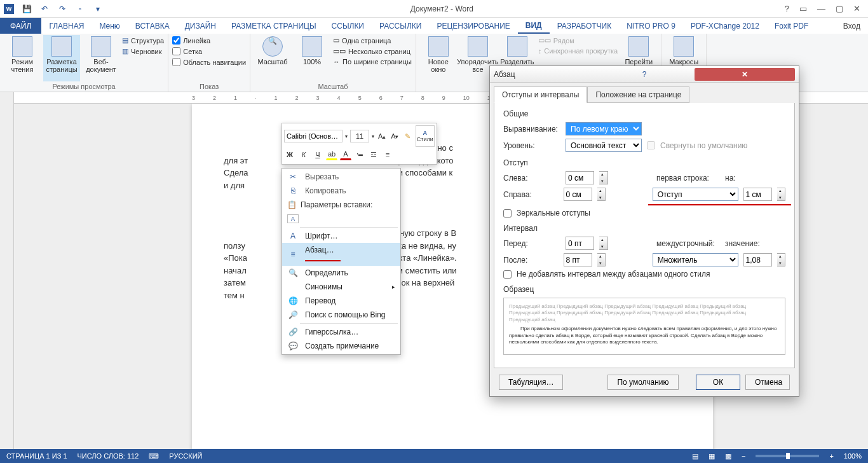  I want to click on ctx-font: AШрифт…, so click(341, 236).